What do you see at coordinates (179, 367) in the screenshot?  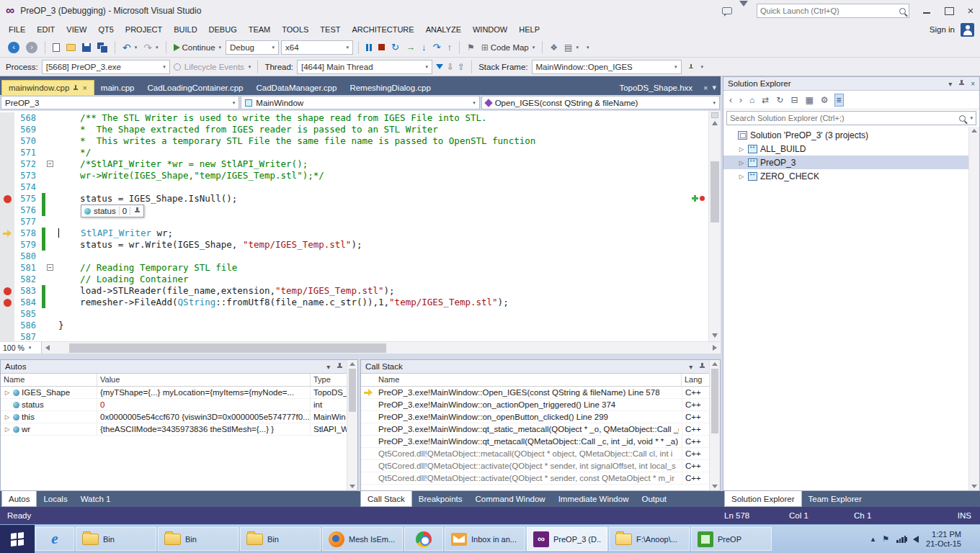 I see `autos-panel-header: Autos ▾ ×` at bounding box center [179, 367].